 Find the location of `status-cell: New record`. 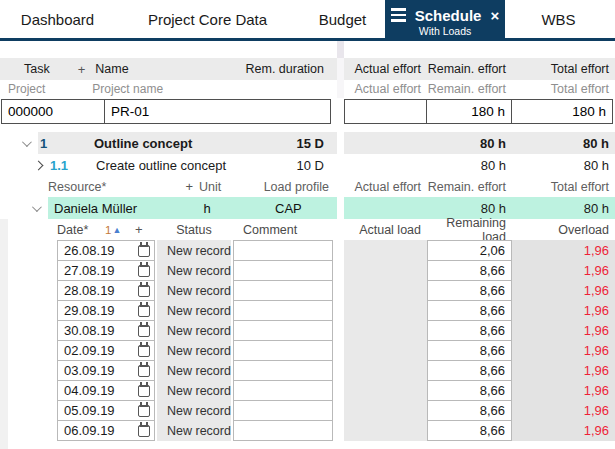

status-cell: New record is located at coordinates (194, 390).